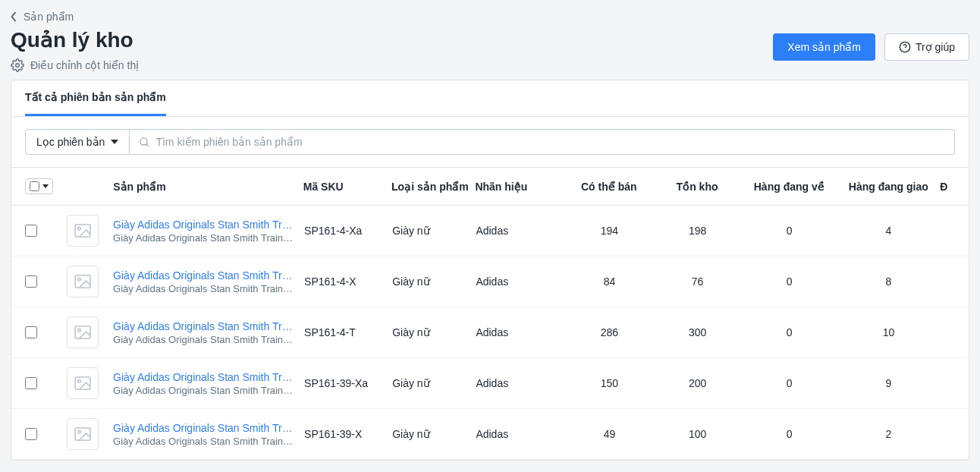 This screenshot has width=980, height=472. I want to click on col-header-outgoing: Hàng đang giao, so click(888, 187).